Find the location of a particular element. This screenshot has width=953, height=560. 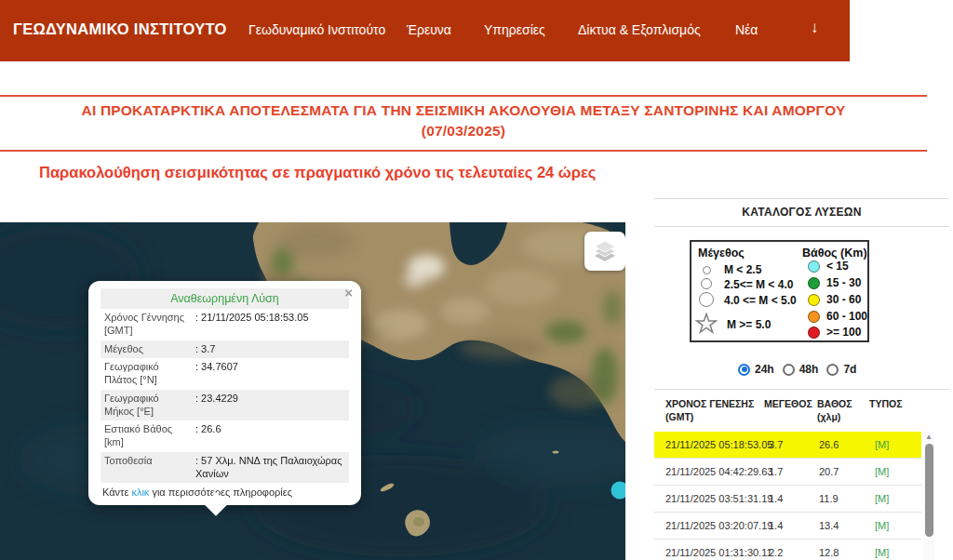

depth-dot-orange is located at coordinates (813, 316).